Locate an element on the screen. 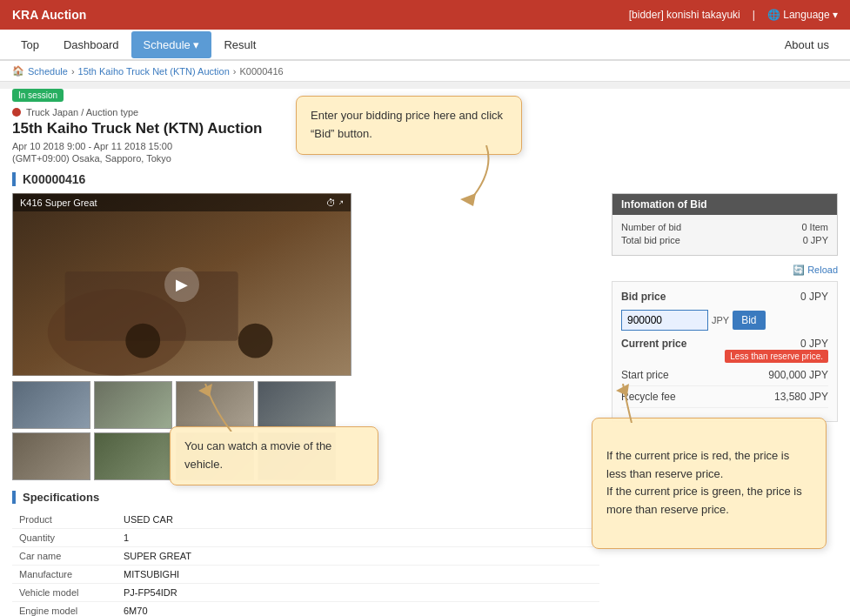  home-icon: 🏠 is located at coordinates (18, 71).